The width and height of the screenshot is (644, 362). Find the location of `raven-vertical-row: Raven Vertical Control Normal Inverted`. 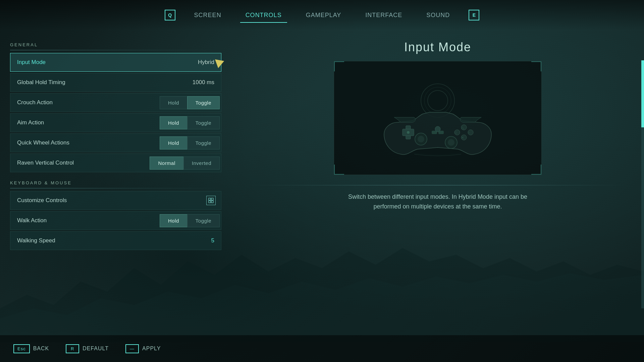

raven-vertical-row: Raven Vertical Control Normal Inverted is located at coordinates (116, 163).